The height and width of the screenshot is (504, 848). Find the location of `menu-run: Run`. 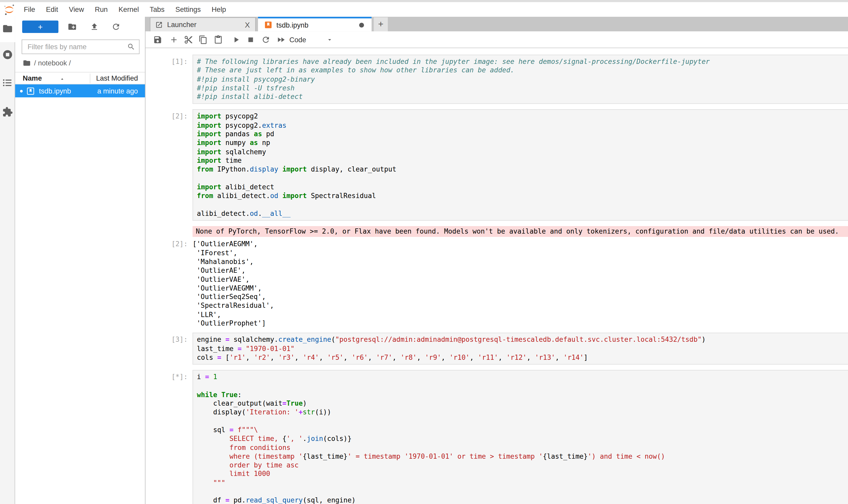

menu-run: Run is located at coordinates (101, 10).